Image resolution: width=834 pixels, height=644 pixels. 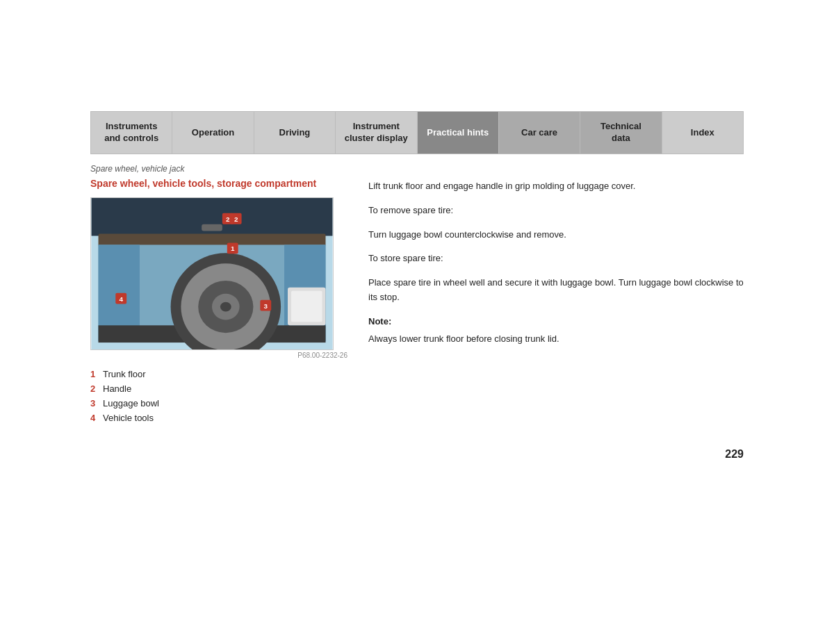 What do you see at coordinates (128, 418) in the screenshot?
I see `item-label-4: Vehicle tools` at bounding box center [128, 418].